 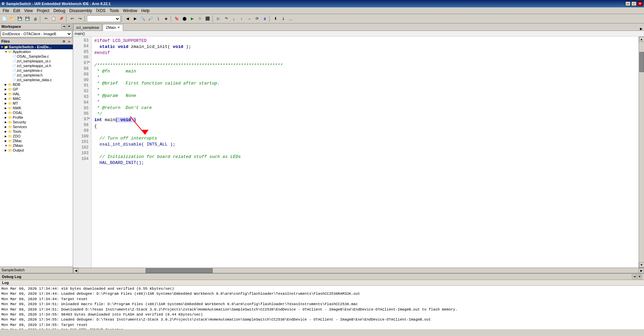 I want to click on tb-bp-toggle: ⬤, so click(x=184, y=19).